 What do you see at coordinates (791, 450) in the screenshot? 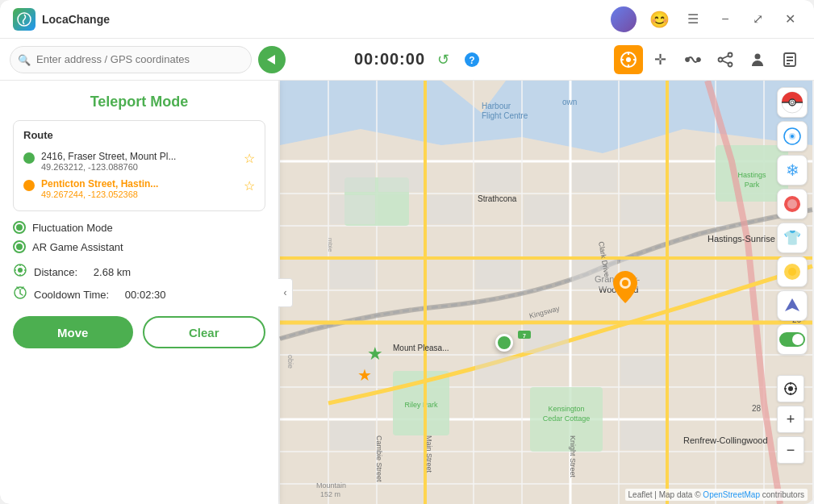
I see `zoom-out-icon: −` at bounding box center [791, 450].